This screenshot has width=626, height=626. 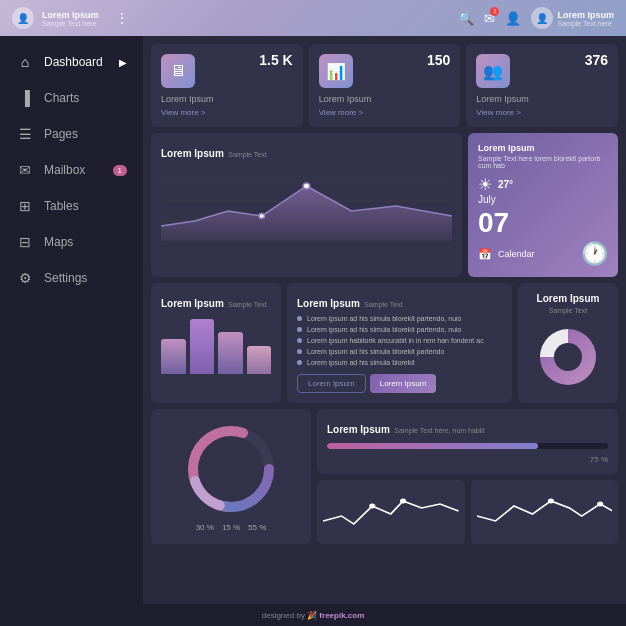 What do you see at coordinates (466, 18) in the screenshot?
I see `search-icon: 🔍` at bounding box center [466, 18].